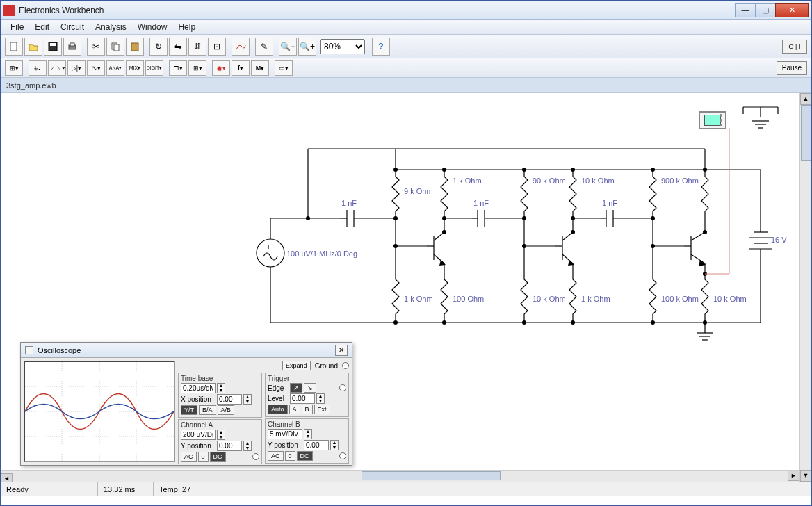  I want to click on flip-h-button: ⇋, so click(178, 47).